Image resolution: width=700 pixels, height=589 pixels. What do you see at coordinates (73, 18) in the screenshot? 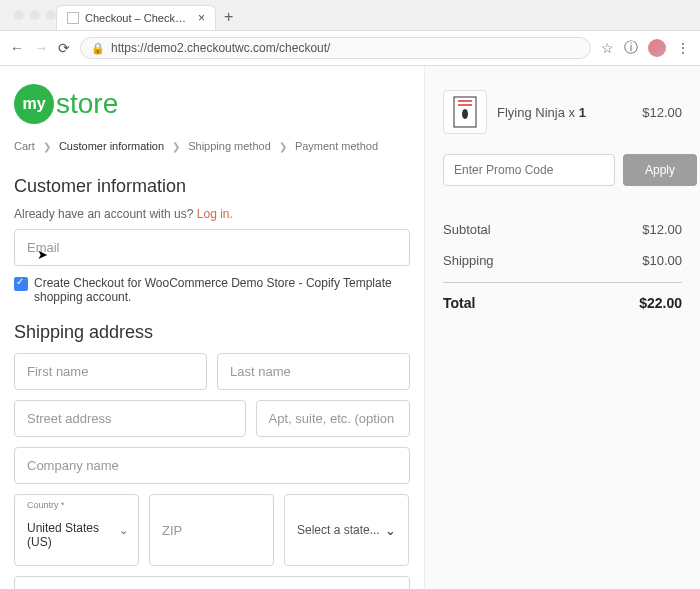
I see `tab-favicon` at bounding box center [73, 18].